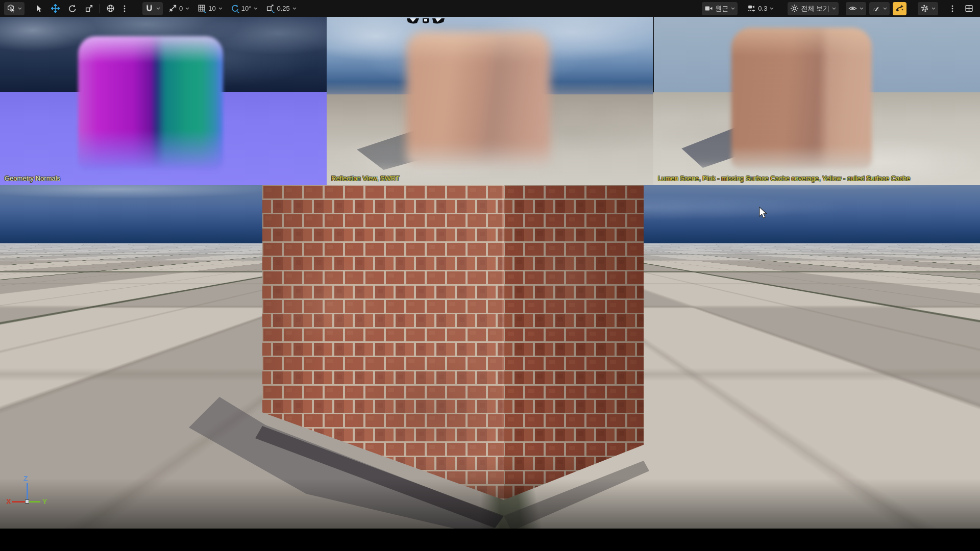  What do you see at coordinates (125, 9) in the screenshot?
I see `transform-options-button` at bounding box center [125, 9].